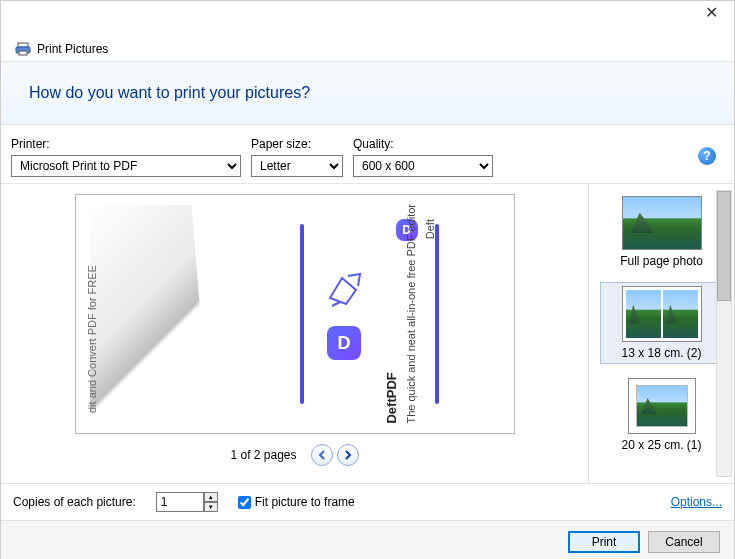 This screenshot has width=735, height=559. What do you see at coordinates (297, 157) in the screenshot?
I see `paper-size-control: Paper size: Letter` at bounding box center [297, 157].